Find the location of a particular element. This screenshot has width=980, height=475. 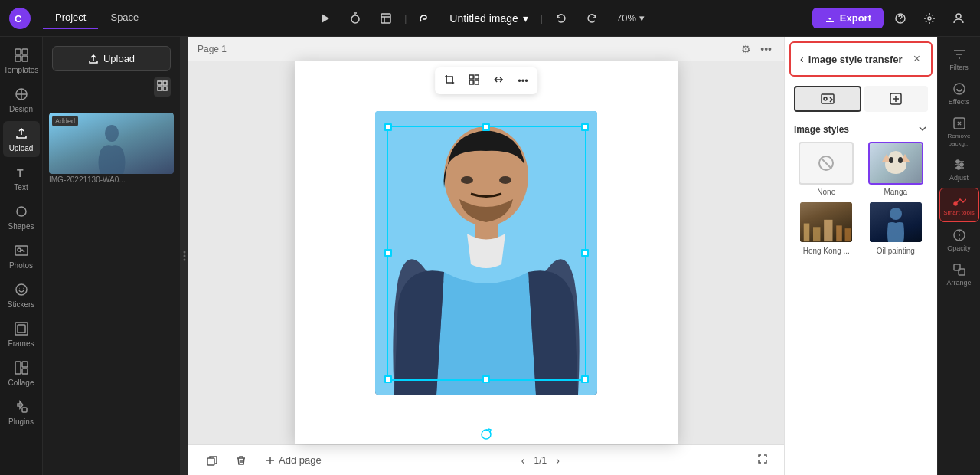

sidebar-item-frames: Frames is located at coordinates (21, 334).